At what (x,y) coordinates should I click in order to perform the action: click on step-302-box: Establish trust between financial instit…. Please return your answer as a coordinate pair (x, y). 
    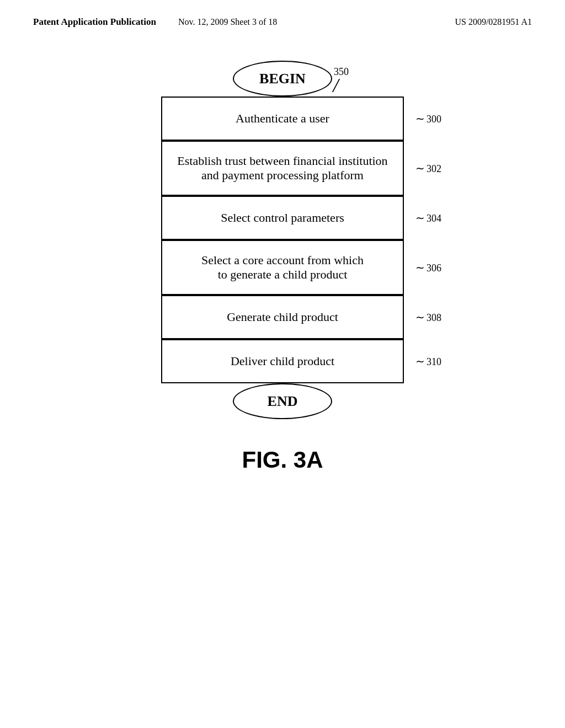
    Looking at the image, I should click on (282, 168).